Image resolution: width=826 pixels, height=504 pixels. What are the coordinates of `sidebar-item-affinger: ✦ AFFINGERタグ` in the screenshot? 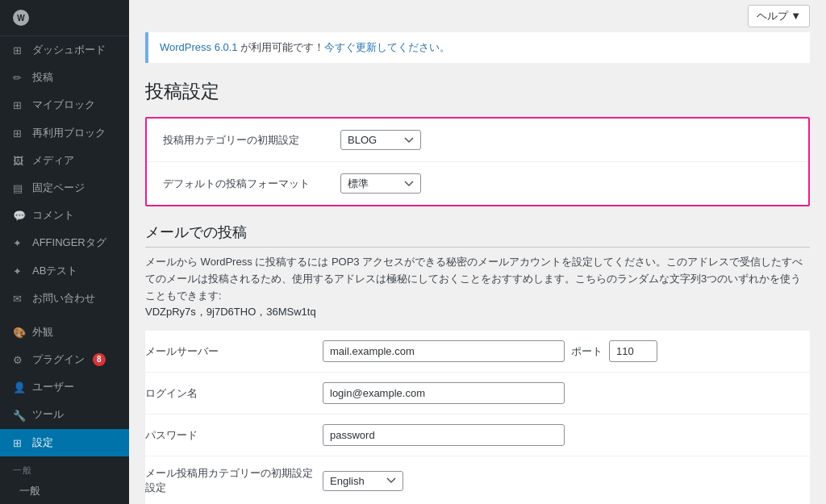 It's located at (65, 243).